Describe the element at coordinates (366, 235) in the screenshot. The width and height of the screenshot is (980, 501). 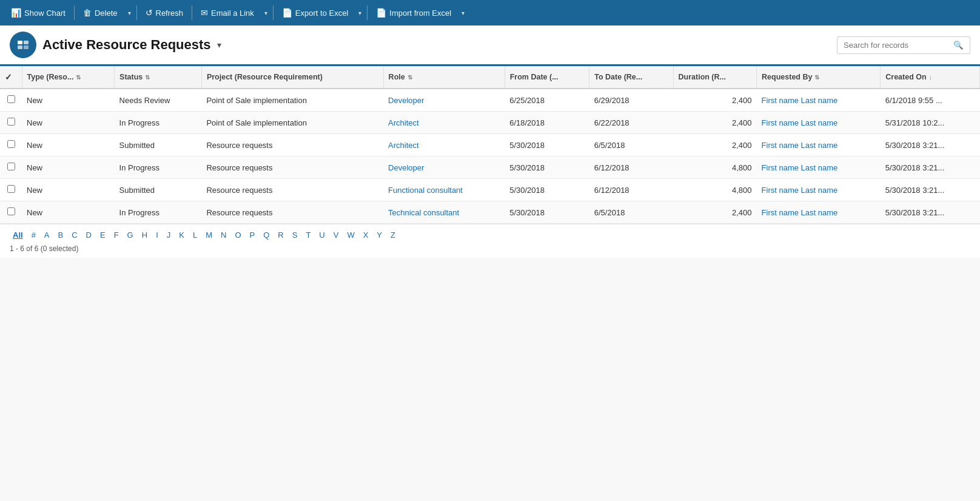
I see `alpha-link-x: X` at that location.